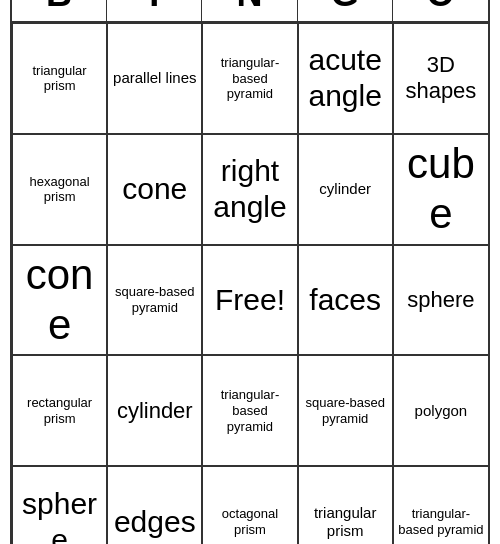  What do you see at coordinates (60, 410) in the screenshot?
I see `bingo-cell: rectangular prism` at bounding box center [60, 410].